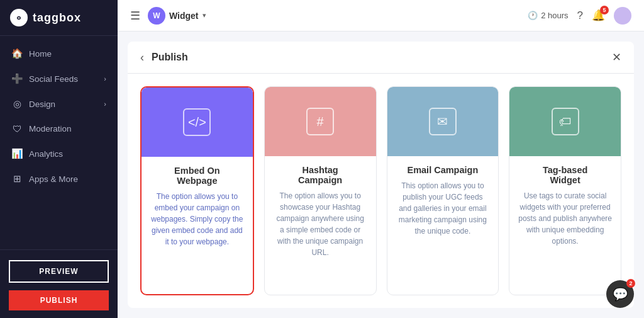  Describe the element at coordinates (19, 18) in the screenshot. I see `logo-icon: ⭘` at that location.